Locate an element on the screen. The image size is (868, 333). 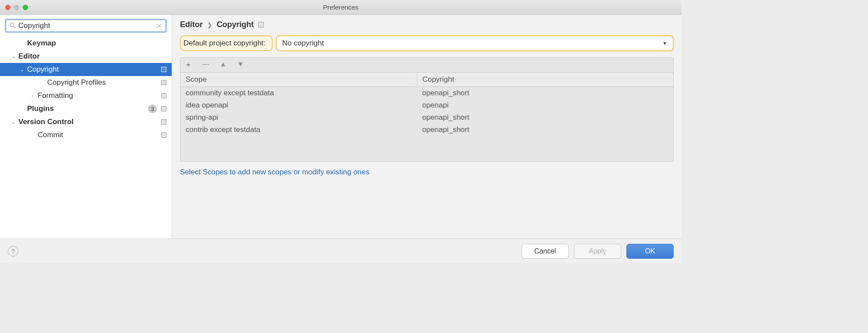
table-row: contrib except testdataopenapi_short is located at coordinates (427, 130).